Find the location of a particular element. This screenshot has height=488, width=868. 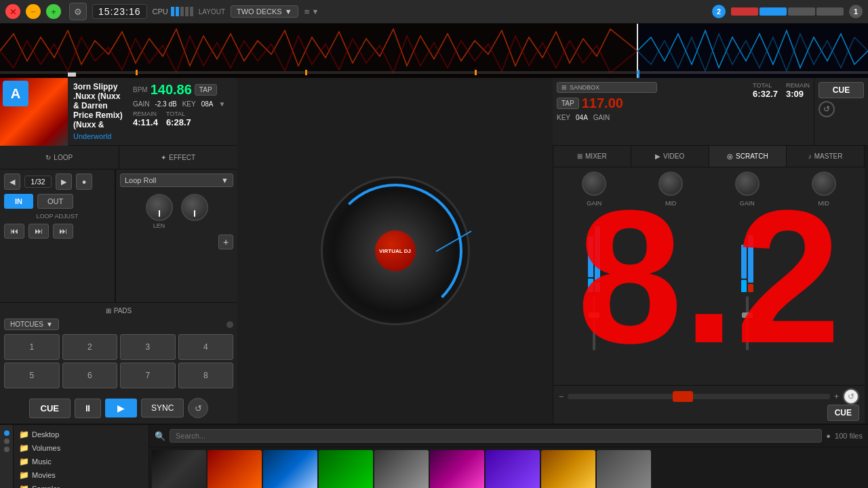

effect-dropdown: Loop Roll ▼ is located at coordinates (176, 180).